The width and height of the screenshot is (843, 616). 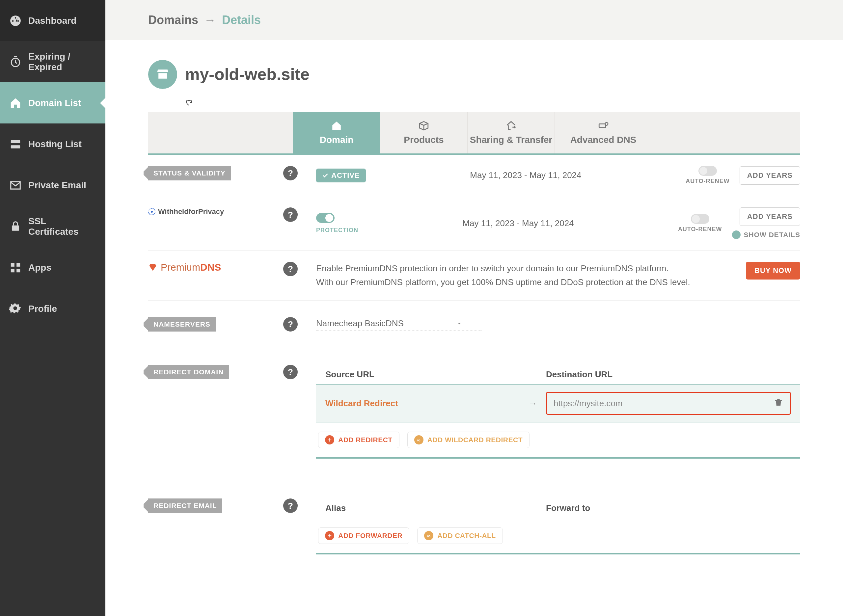 What do you see at coordinates (779, 403) in the screenshot?
I see `delete-icon` at bounding box center [779, 403].